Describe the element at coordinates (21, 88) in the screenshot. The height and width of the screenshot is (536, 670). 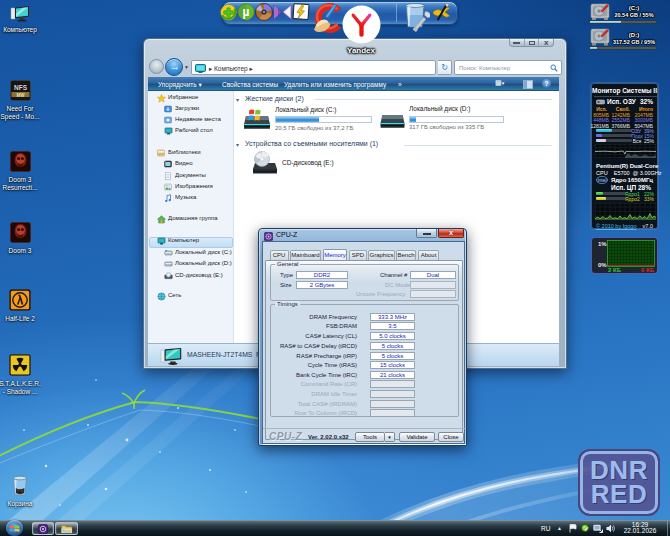
I see `svg-text: NFS` at that location.